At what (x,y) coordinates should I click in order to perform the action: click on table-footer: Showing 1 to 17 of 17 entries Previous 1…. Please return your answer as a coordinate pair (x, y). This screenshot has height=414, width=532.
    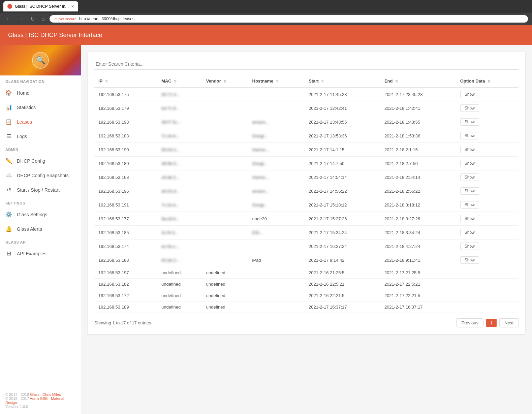
    Looking at the image, I should click on (307, 323).